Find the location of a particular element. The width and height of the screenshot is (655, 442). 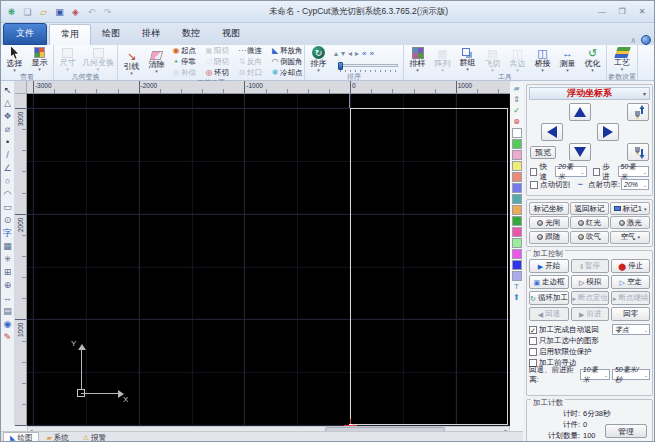

simulate-button: ▷模拟 is located at coordinates (590, 282).